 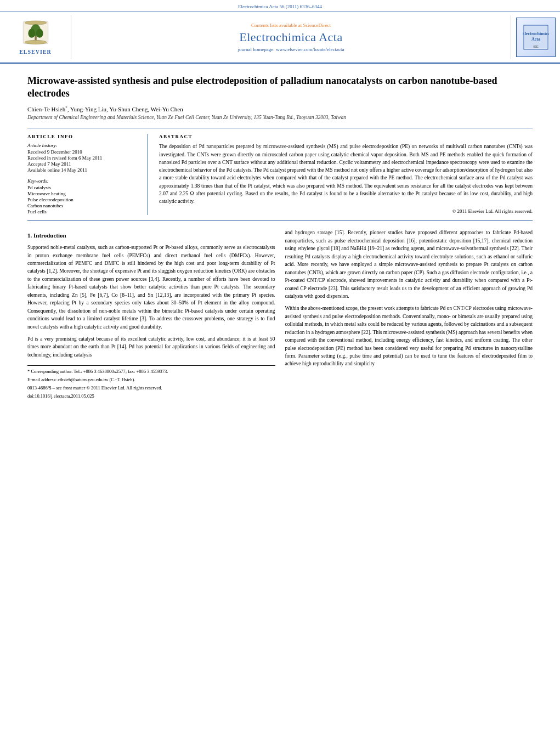 I want to click on history-label: Article history:, so click(x=83, y=145).